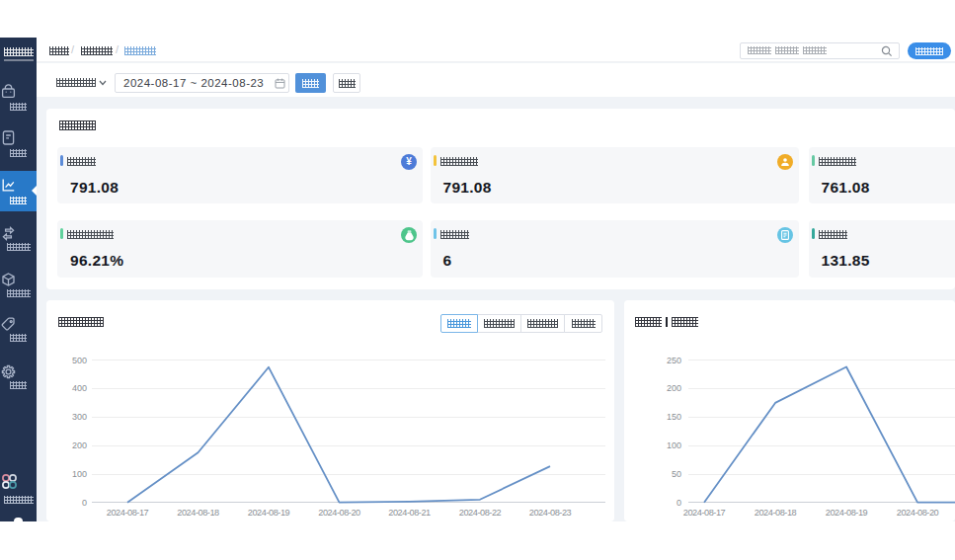 This screenshot has width=955, height=560. What do you see at coordinates (79, 360) in the screenshot?
I see `svg-text: 500` at bounding box center [79, 360].